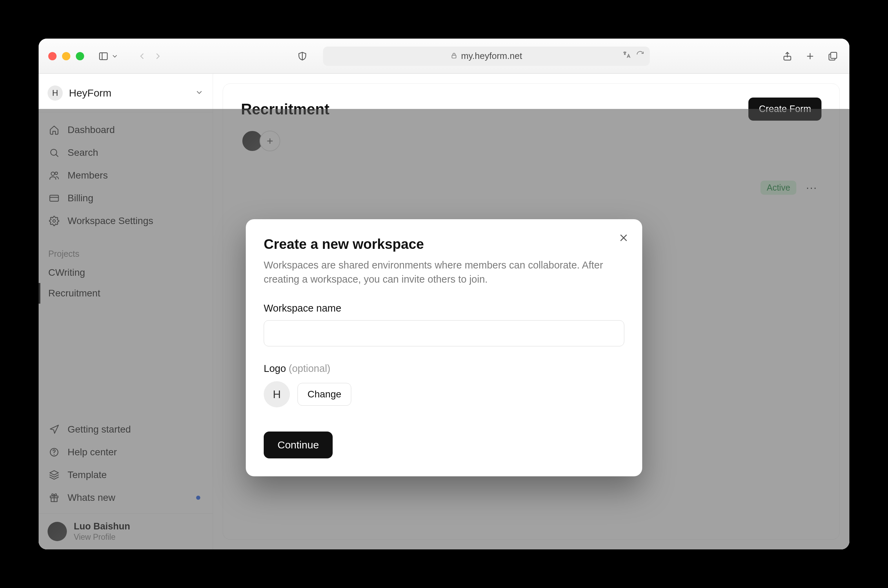 The image size is (888, 588). What do you see at coordinates (298, 445) in the screenshot?
I see `continue-button: Continue` at bounding box center [298, 445].